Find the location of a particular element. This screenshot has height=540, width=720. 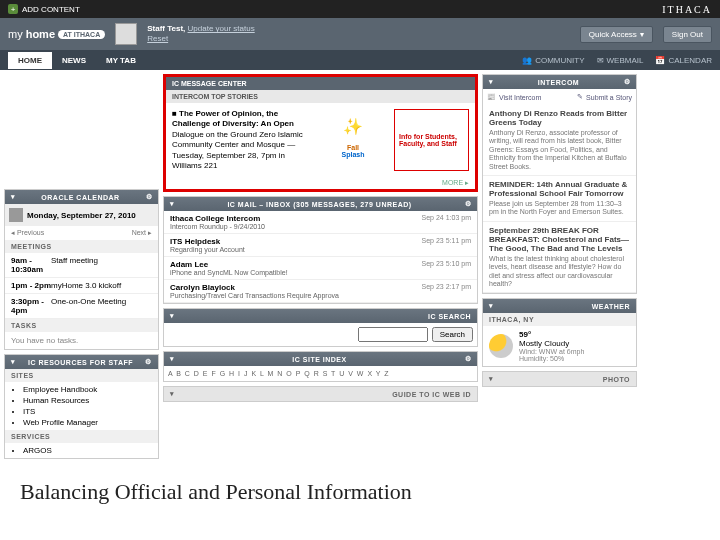

splash-promo: ✨FallSplash is located at coordinates (353, 140).